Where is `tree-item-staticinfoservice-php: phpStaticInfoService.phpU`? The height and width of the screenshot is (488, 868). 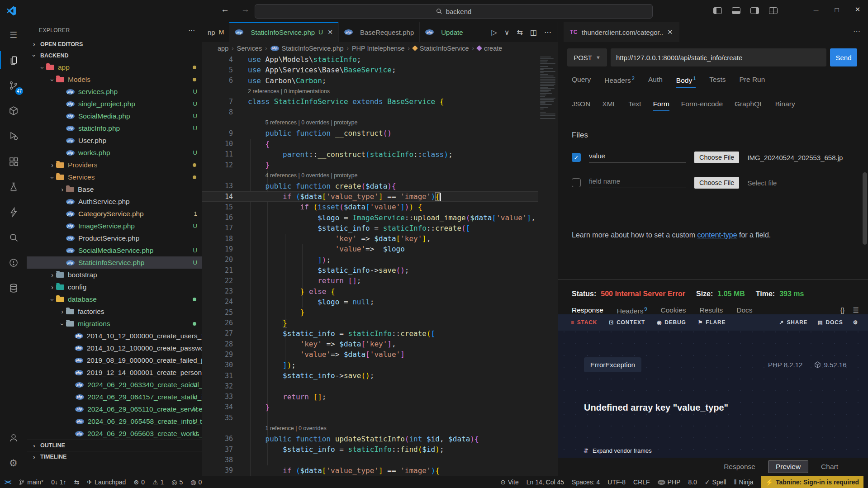 tree-item-staticinfoservice-php: phpStaticInfoService.phpU is located at coordinates (114, 262).